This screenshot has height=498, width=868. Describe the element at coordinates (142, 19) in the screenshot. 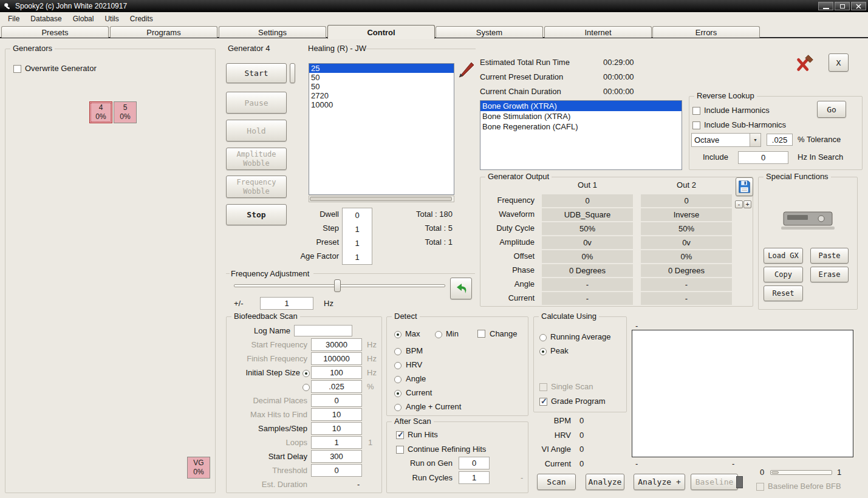

I see `menu-credits: Credits` at that location.